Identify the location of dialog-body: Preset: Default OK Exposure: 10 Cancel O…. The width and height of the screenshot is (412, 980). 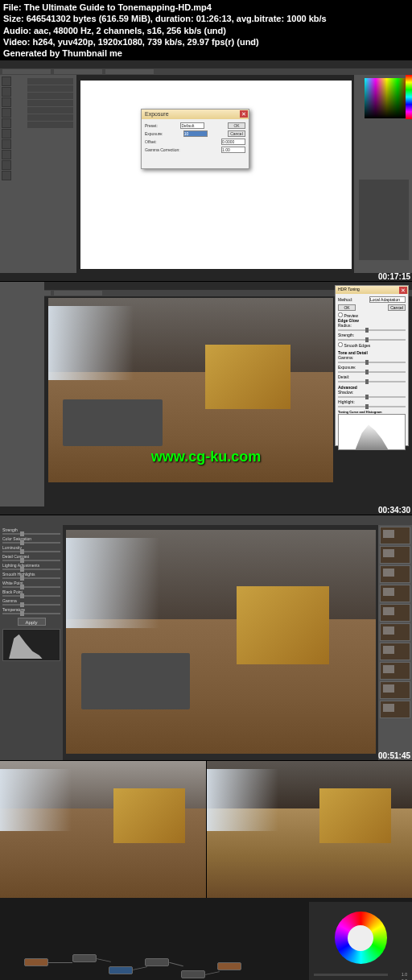
(195, 139).